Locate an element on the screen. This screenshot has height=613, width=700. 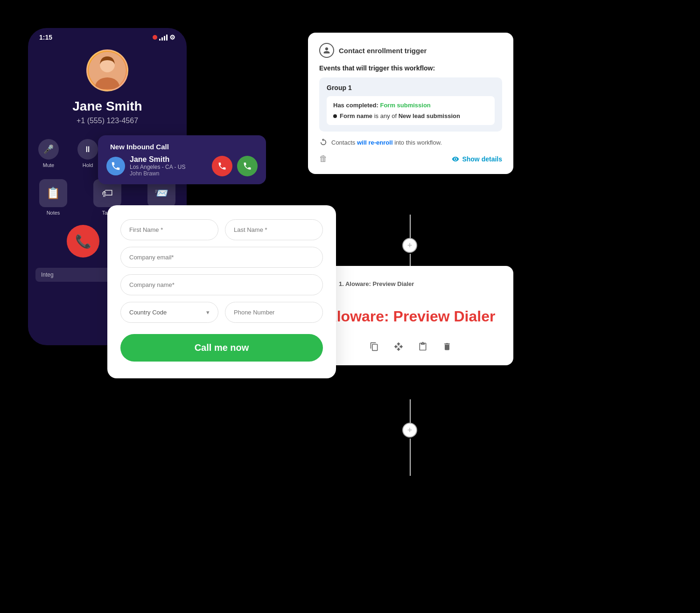
hold-label: Hold is located at coordinates (88, 165).